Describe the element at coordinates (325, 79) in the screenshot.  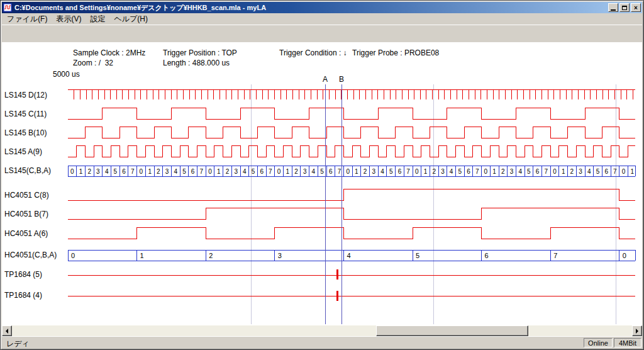
I see `cursor-a-label: A` at that location.